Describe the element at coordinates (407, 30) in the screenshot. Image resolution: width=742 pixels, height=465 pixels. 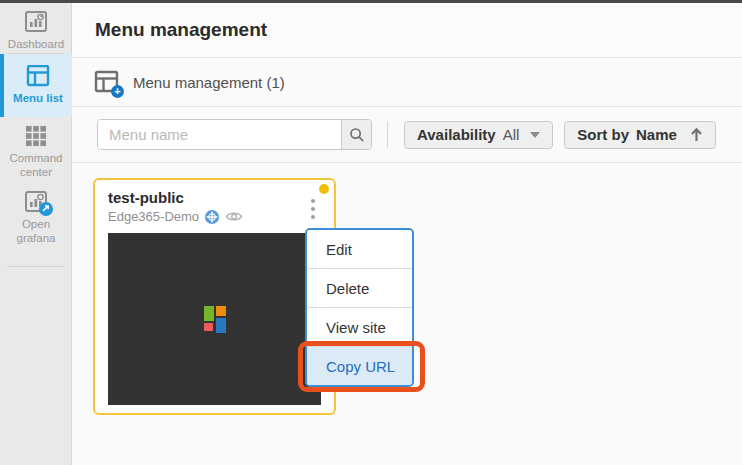
I see `page-header: Menu management` at that location.